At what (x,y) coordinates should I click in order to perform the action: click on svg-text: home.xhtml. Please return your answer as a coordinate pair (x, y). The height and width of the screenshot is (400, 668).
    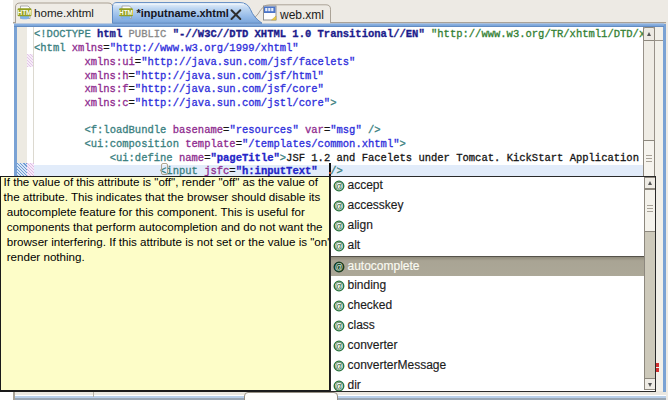
    Looking at the image, I should click on (64, 12).